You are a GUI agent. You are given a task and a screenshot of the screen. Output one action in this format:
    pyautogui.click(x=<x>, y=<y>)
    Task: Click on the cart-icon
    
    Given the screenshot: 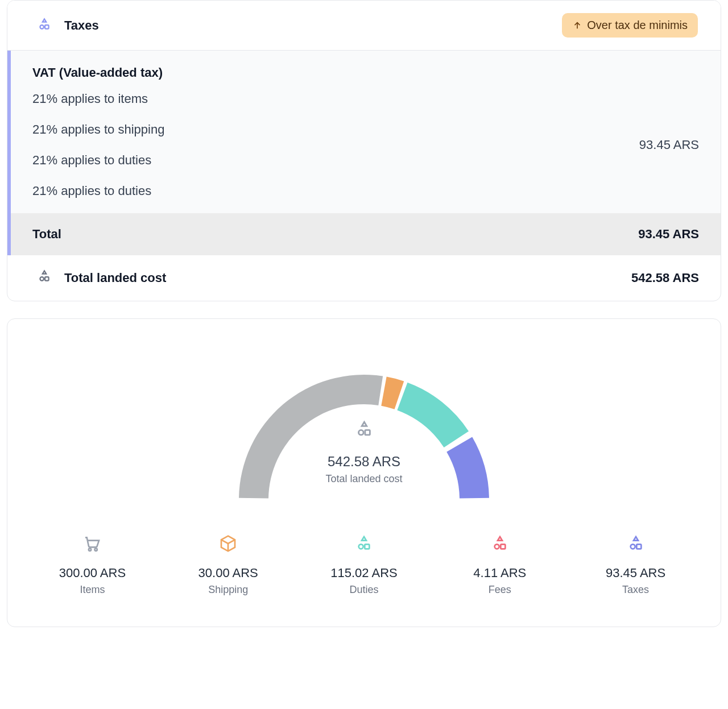 What is the action you would take?
    pyautogui.click(x=92, y=544)
    